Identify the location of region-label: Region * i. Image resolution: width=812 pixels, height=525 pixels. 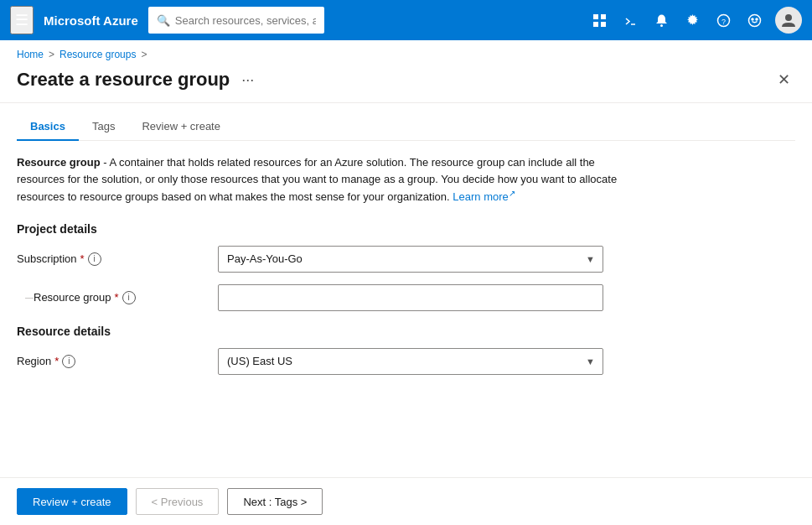
(117, 361).